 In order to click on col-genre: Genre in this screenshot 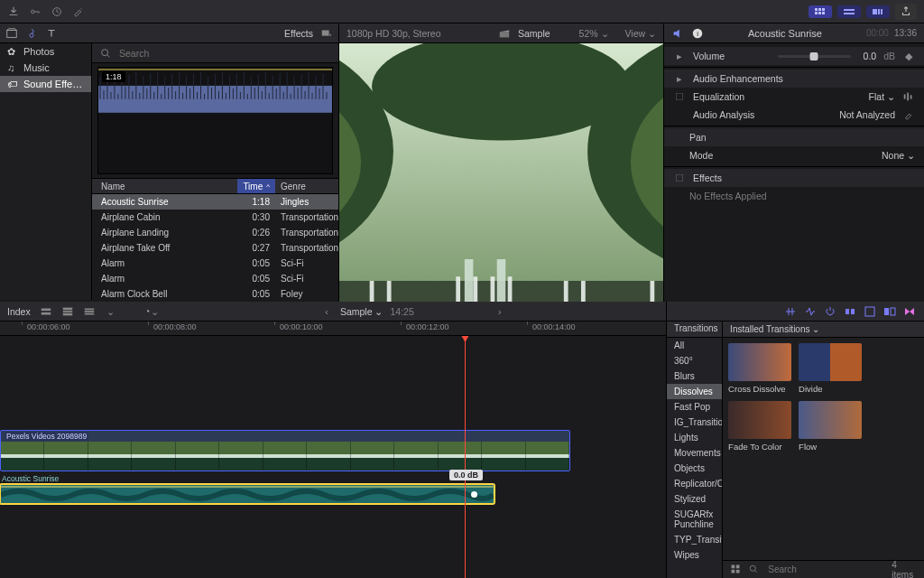, I will do `click(307, 186)`.